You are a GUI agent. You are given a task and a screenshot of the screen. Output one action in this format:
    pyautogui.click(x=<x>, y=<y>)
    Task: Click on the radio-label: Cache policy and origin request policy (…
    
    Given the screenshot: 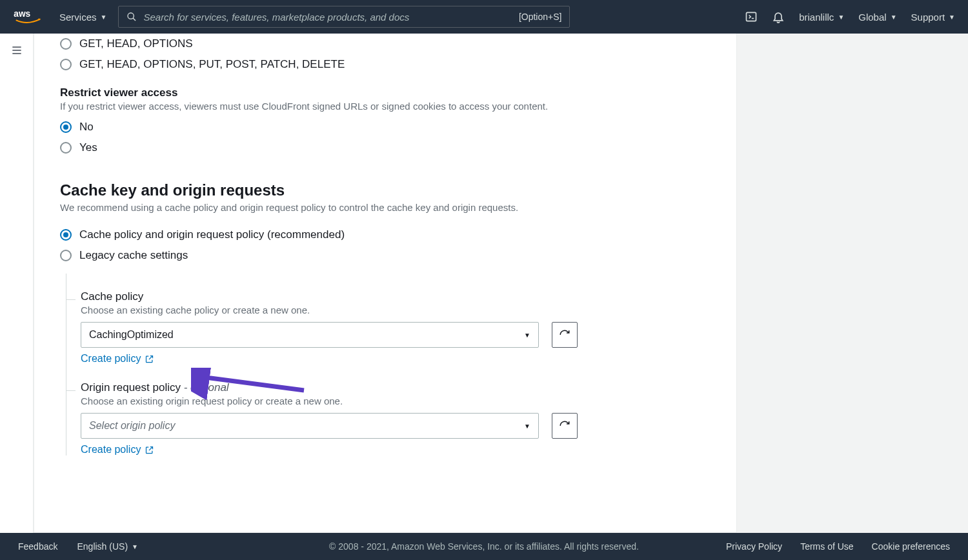 What is the action you would take?
    pyautogui.click(x=212, y=235)
    